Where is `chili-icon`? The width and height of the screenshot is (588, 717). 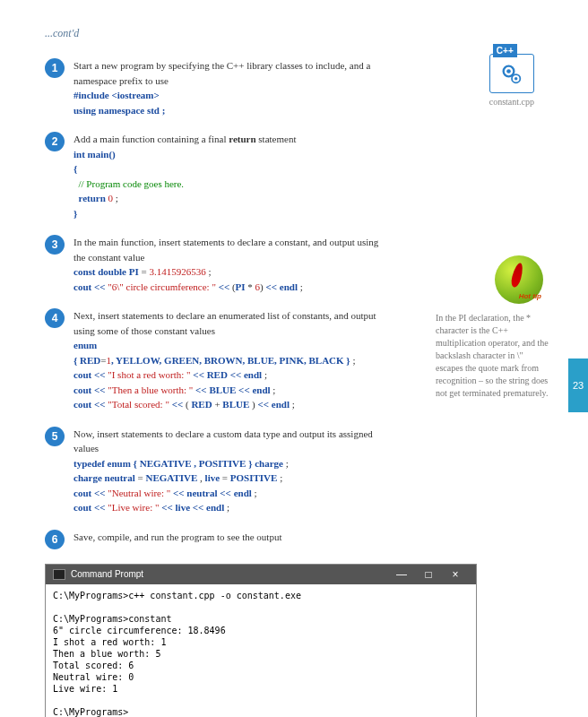 chili-icon is located at coordinates (518, 275).